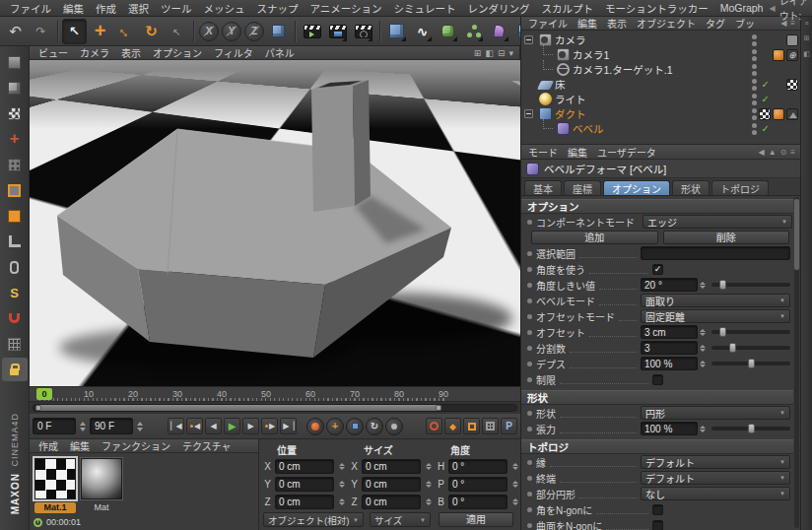 The height and width of the screenshot is (530, 812). I want to click on vp-menu-view: ビュー, so click(53, 53).